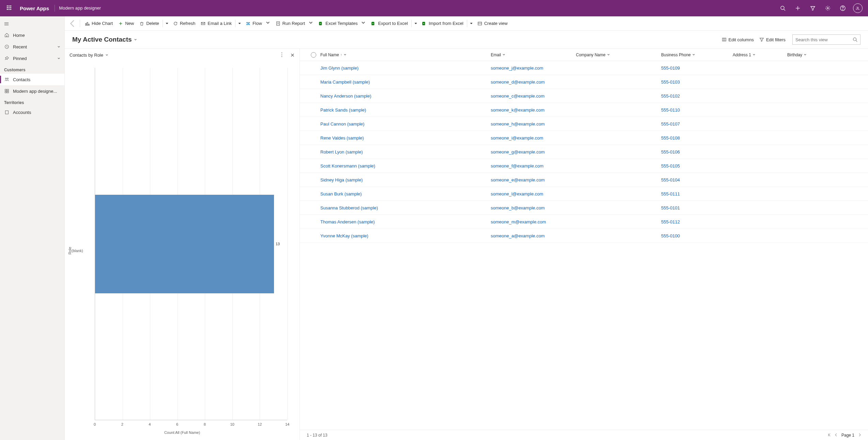 The height and width of the screenshot is (440, 868). I want to click on cmd-refresh: Refresh, so click(184, 24).